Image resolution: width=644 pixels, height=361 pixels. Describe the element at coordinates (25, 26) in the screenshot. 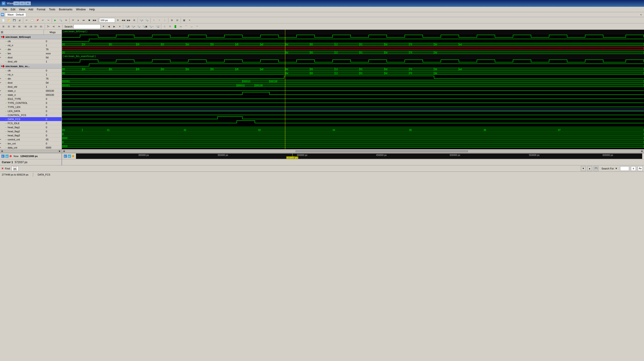

I see `tb-sig-btn5: ↑⊞` at that location.